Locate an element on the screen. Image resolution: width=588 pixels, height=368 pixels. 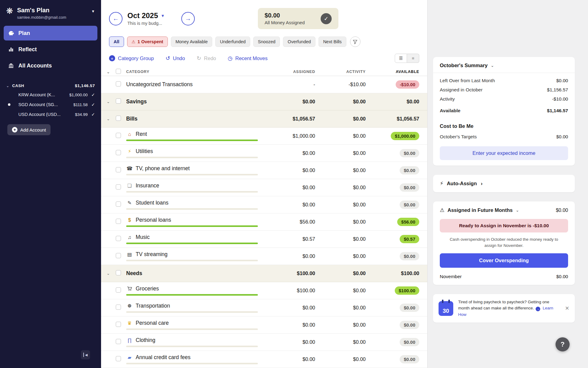
expanded-view-button: ☰ is located at coordinates (401, 58).